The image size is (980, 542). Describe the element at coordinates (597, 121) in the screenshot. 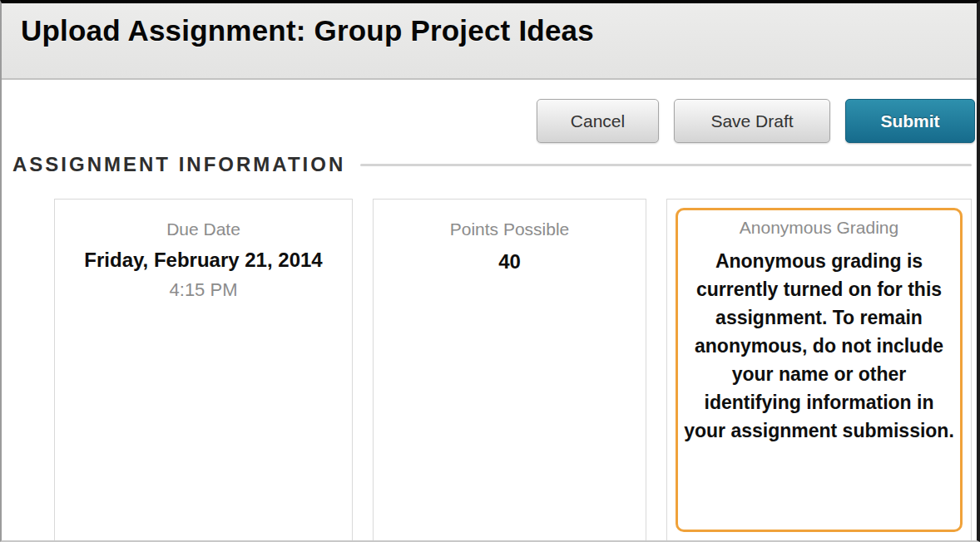

I see `cancel-button: Cancel` at that location.